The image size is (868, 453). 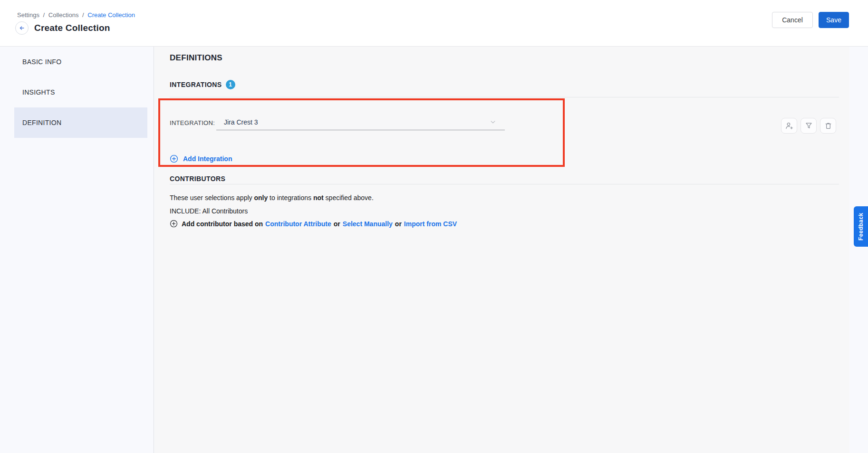 What do you see at coordinates (192, 123) in the screenshot?
I see `integration-label: INTEGRATION:` at bounding box center [192, 123].